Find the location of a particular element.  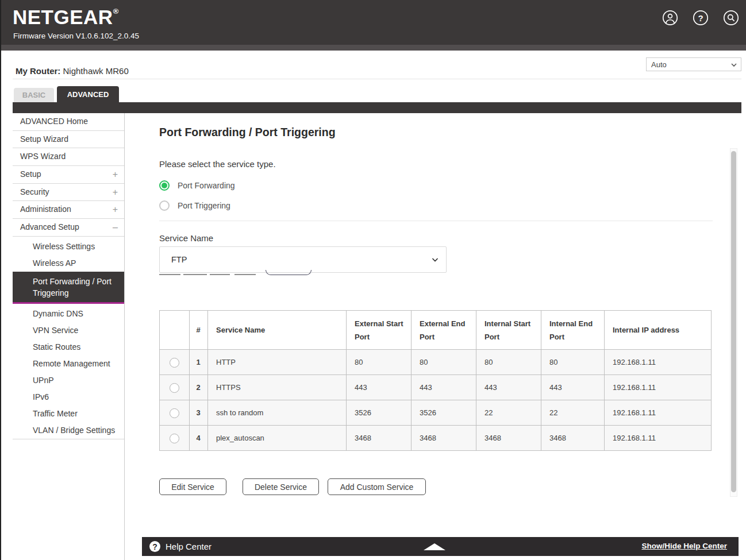

row-int-start: 443 is located at coordinates (509, 388).